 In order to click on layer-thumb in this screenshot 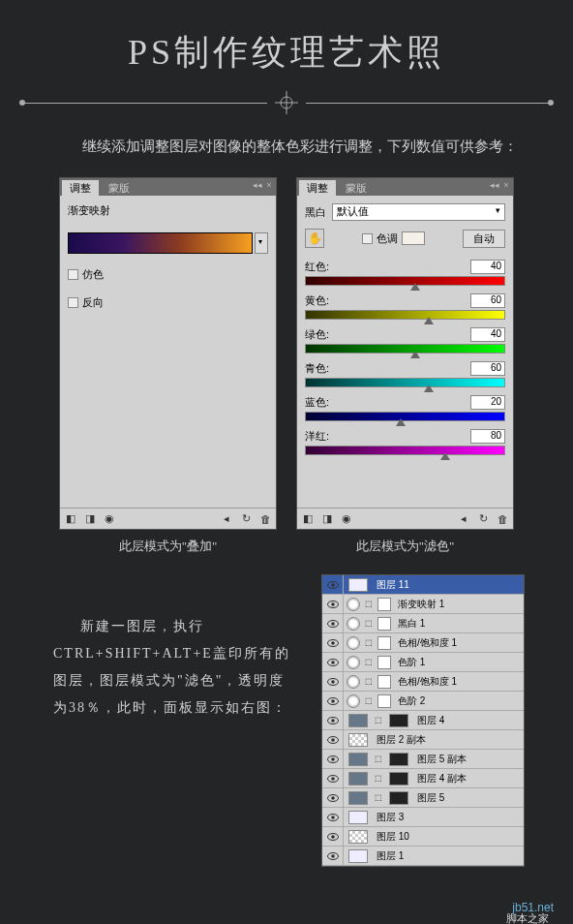, I will do `click(358, 779)`.